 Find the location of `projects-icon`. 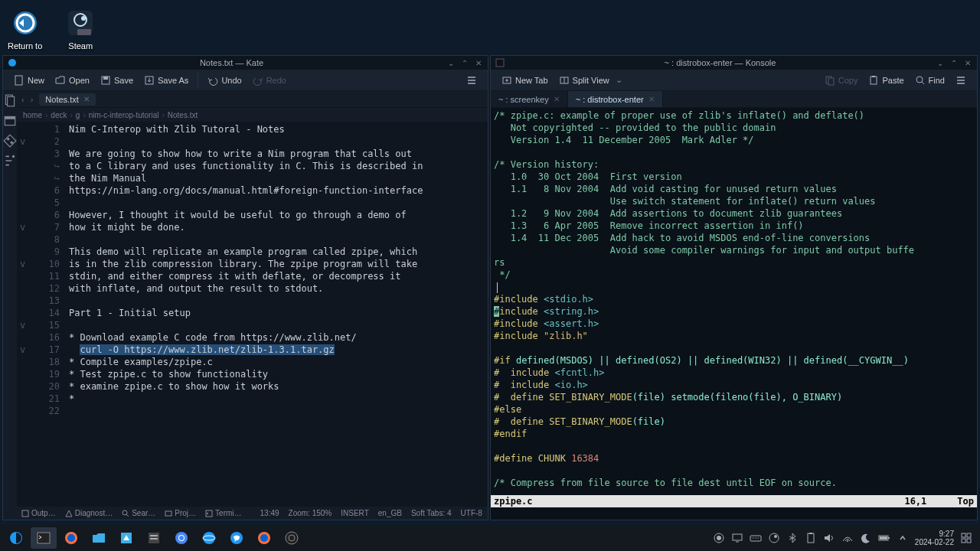

projects-icon is located at coordinates (168, 514).